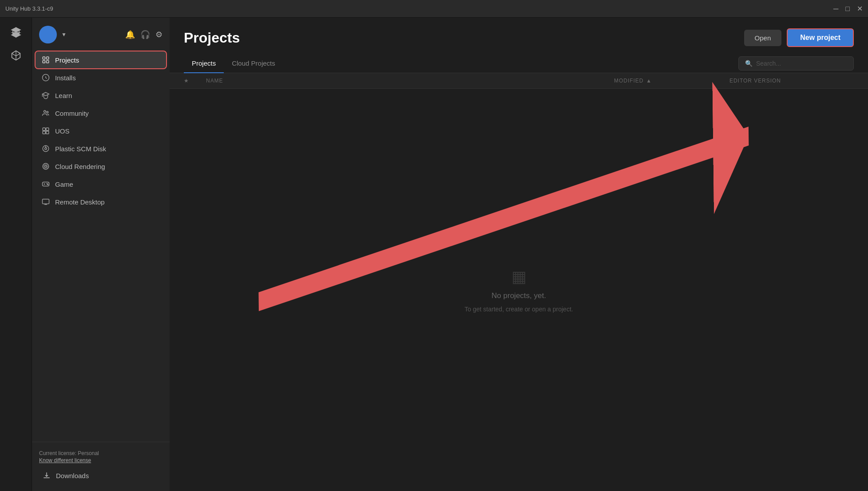 This screenshot has width=868, height=491. What do you see at coordinates (101, 475) in the screenshot?
I see `sidebar-item-downloads: Downloads` at bounding box center [101, 475].